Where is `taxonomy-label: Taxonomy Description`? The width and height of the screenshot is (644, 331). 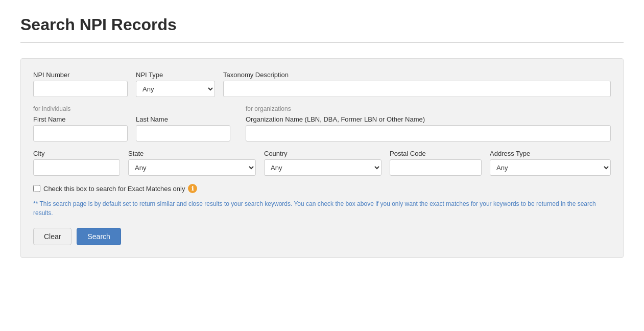
taxonomy-label: Taxonomy Description is located at coordinates (417, 75).